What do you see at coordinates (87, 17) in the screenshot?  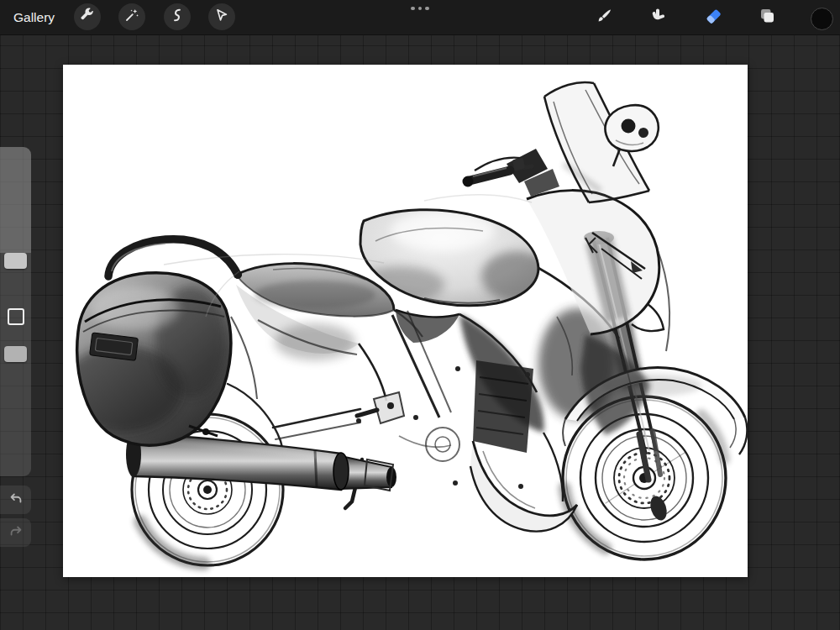 I see `actions-button` at bounding box center [87, 17].